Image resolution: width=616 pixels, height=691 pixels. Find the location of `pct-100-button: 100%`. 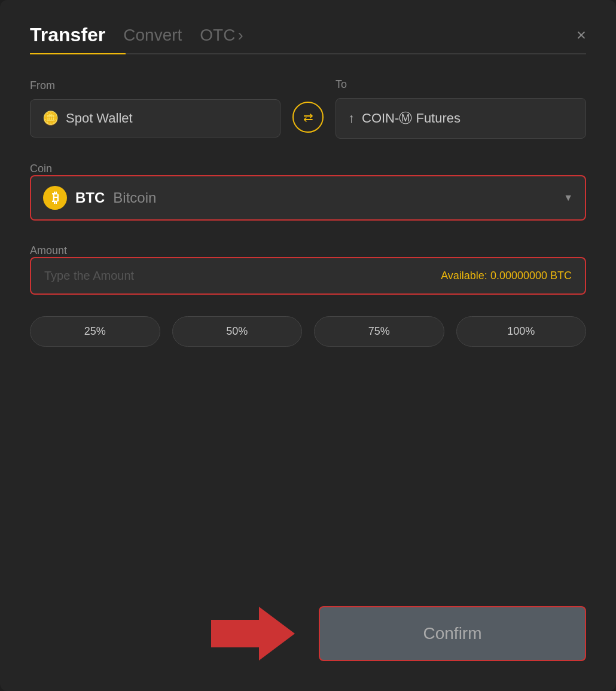

pct-100-button: 100% is located at coordinates (522, 331).